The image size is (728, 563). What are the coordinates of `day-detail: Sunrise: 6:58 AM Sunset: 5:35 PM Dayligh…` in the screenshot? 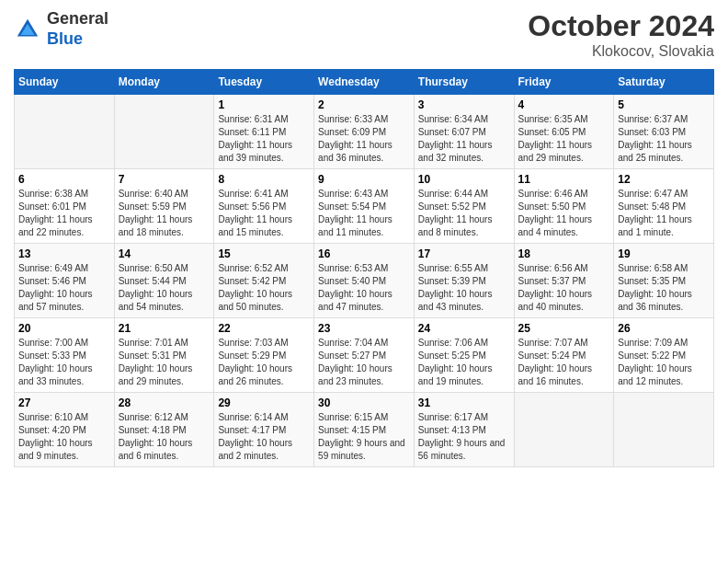 It's located at (664, 288).